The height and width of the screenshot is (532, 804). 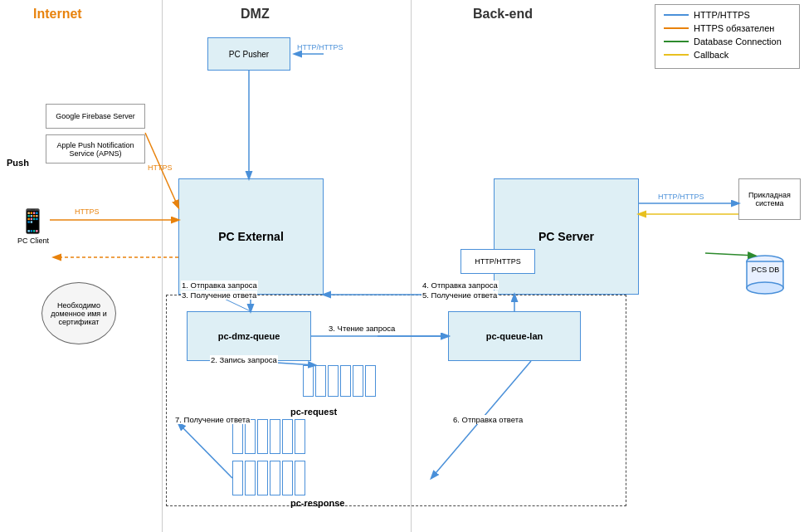 What do you see at coordinates (765, 277) in the screenshot?
I see `pcs-db: PCS DB` at bounding box center [765, 277].